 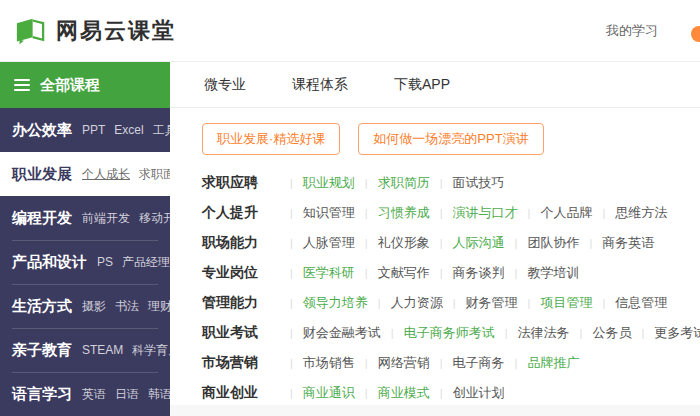 I want to click on menu-link: 商业模式, so click(x=404, y=393).